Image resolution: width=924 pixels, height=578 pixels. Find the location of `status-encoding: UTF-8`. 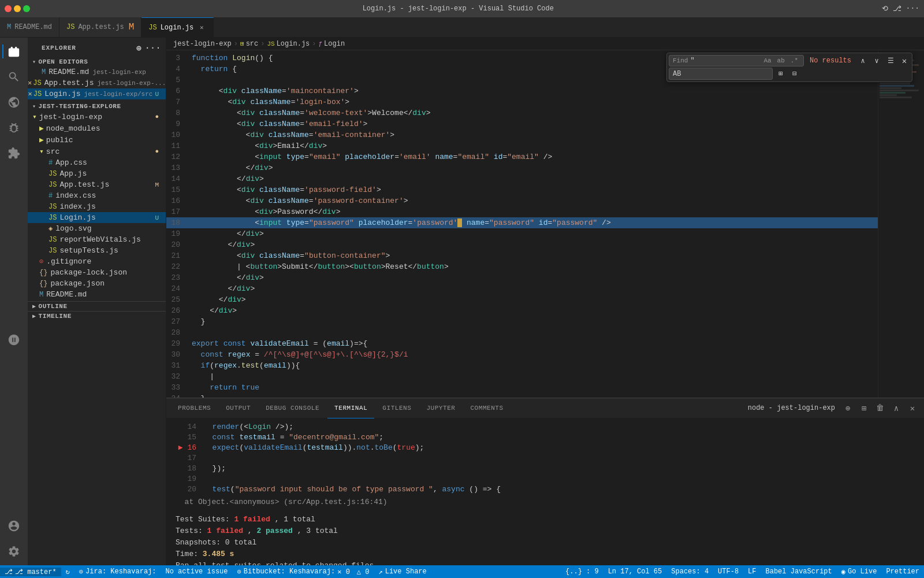

status-encoding: UTF-8 is located at coordinates (728, 572).